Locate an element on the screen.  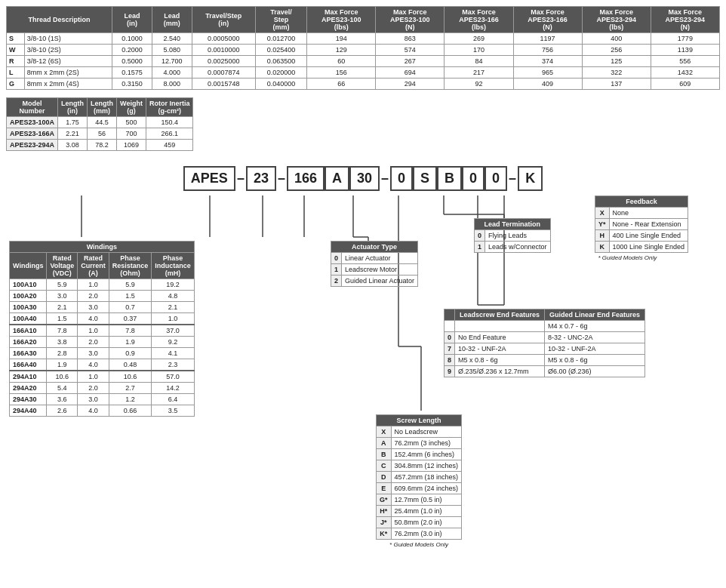
spec-cell: 0.012700 is located at coordinates (281, 39).